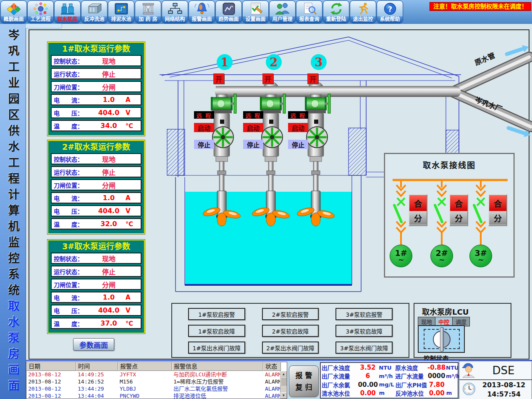 The image size is (532, 399). Describe the element at coordinates (253, 144) in the screenshot. I see `pump-2-stop-button: 停止` at that location.